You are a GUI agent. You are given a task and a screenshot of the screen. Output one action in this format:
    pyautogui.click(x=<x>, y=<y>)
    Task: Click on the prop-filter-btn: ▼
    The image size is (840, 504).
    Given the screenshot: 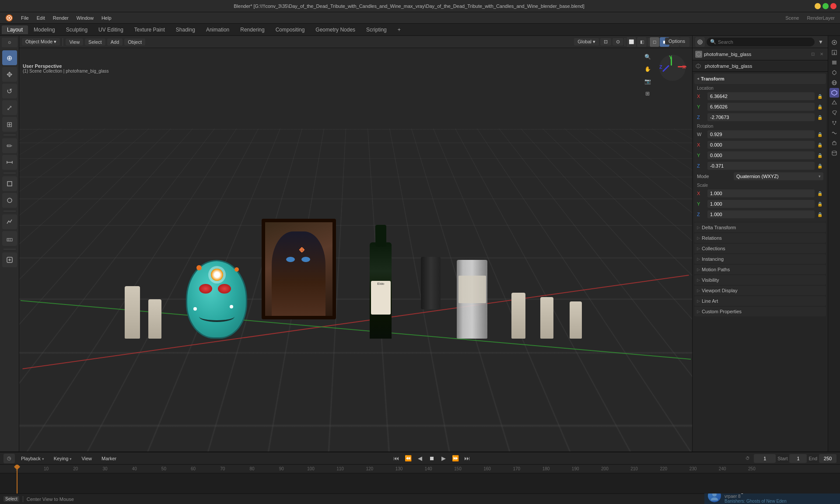 What is the action you would take?
    pyautogui.click(x=821, y=42)
    